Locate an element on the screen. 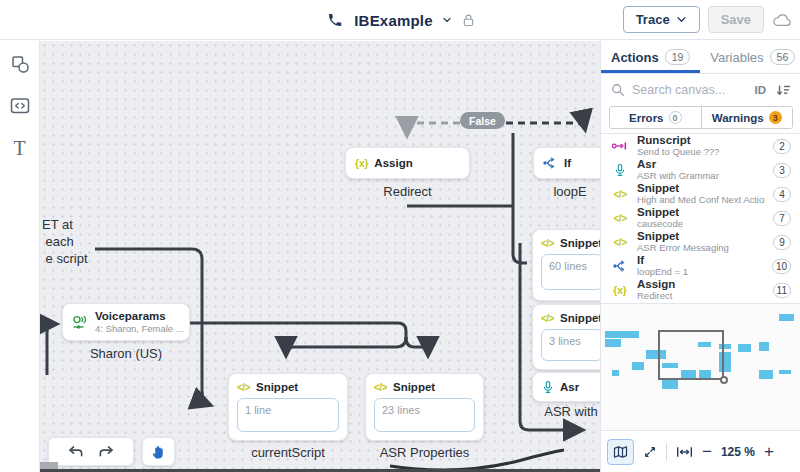 Image resolution: width=800 pixels, height=472 pixels. flow-title: IBExample is located at coordinates (394, 20).